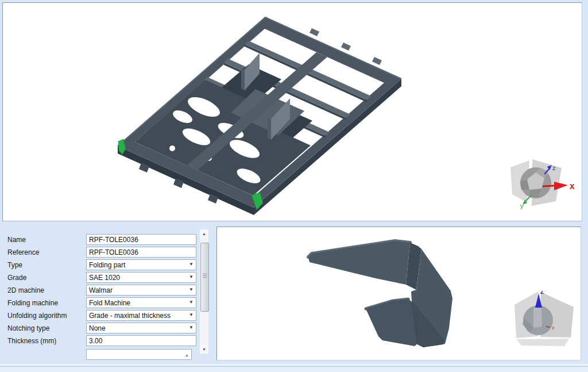 This screenshot has width=588, height=372. I want to click on unfolding-algorithm-label: Unfolding algorithm, so click(37, 316).